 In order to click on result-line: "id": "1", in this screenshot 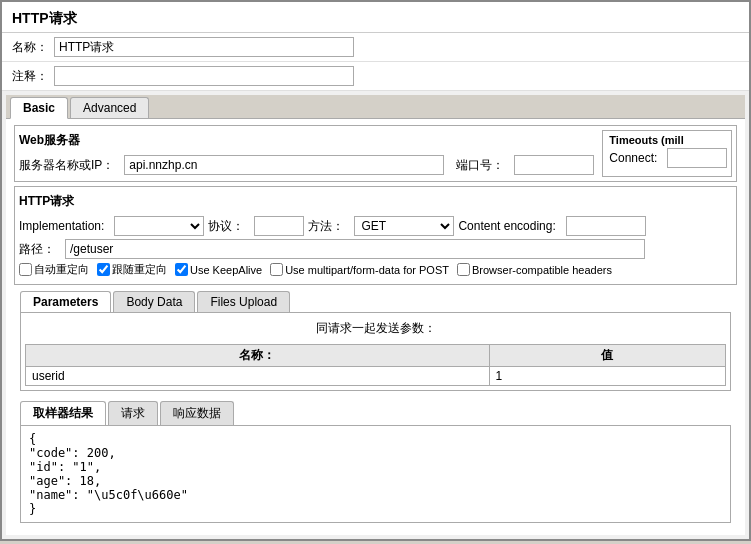, I will do `click(376, 467)`.